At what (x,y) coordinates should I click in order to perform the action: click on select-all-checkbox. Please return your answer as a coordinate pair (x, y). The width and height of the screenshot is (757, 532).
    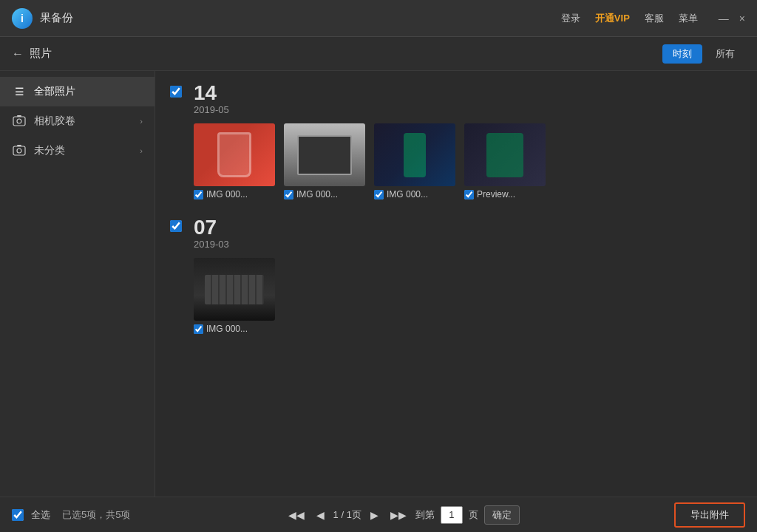
    Looking at the image, I should click on (18, 515).